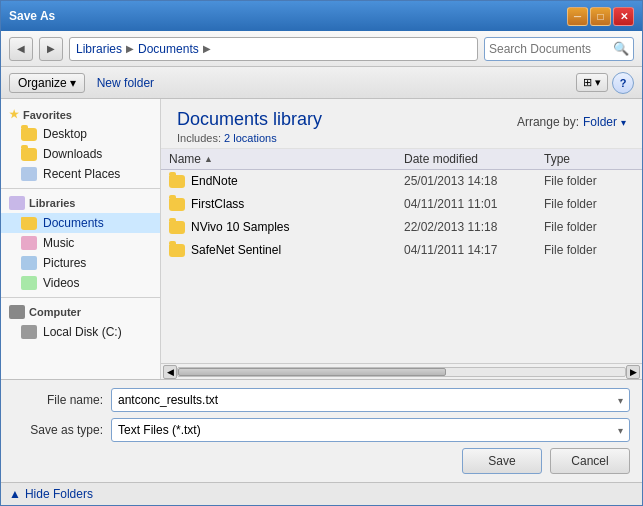 This screenshot has height=506, width=643. I want to click on breadcrumb-bar: Libraries ▶ Documents ▶, so click(274, 49).